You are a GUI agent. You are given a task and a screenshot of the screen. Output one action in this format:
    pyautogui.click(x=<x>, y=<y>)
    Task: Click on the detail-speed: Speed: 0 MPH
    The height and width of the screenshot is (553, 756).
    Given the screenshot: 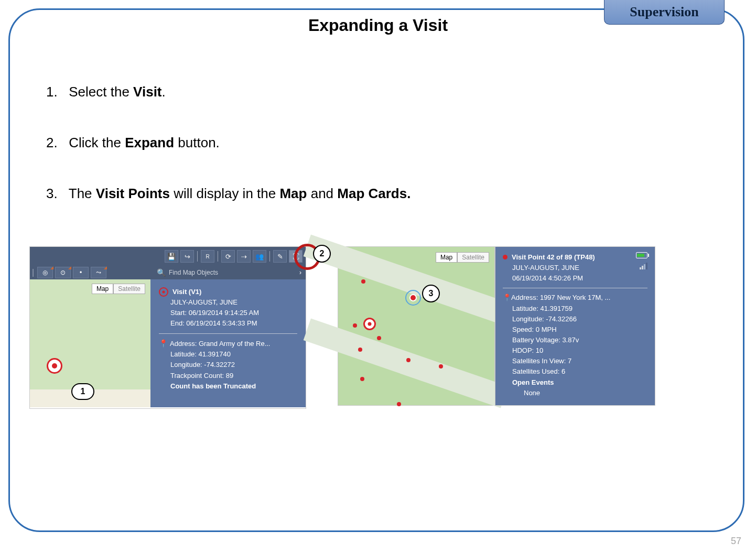 What is the action you would take?
    pyautogui.click(x=575, y=330)
    